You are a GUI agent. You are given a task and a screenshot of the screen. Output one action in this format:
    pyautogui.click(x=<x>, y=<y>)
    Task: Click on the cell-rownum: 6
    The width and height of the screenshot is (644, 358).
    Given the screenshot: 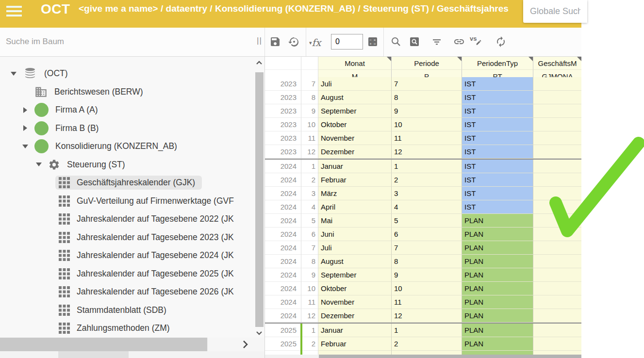 What is the action you would take?
    pyautogui.click(x=310, y=234)
    